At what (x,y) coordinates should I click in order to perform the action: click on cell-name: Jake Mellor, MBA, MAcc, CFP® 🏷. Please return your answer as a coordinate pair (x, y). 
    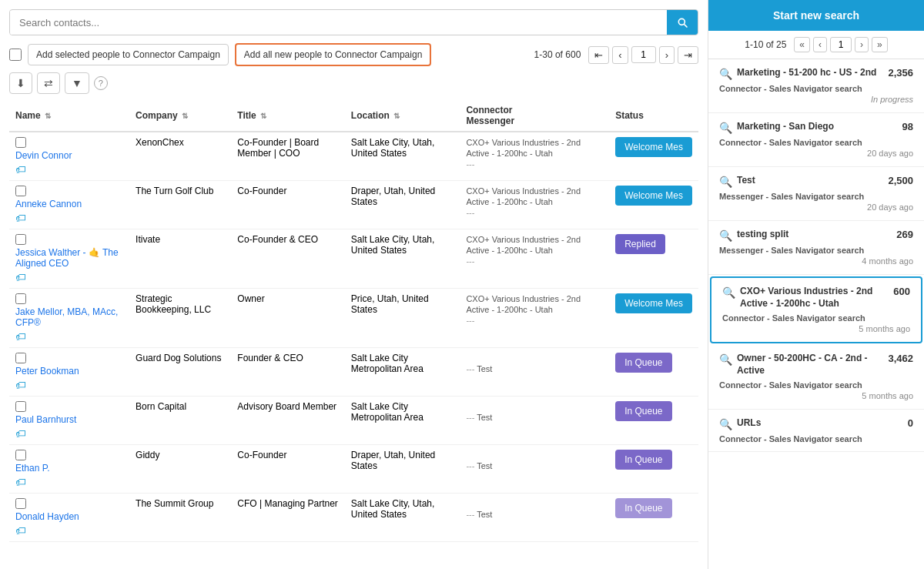
    Looking at the image, I should click on (69, 319).